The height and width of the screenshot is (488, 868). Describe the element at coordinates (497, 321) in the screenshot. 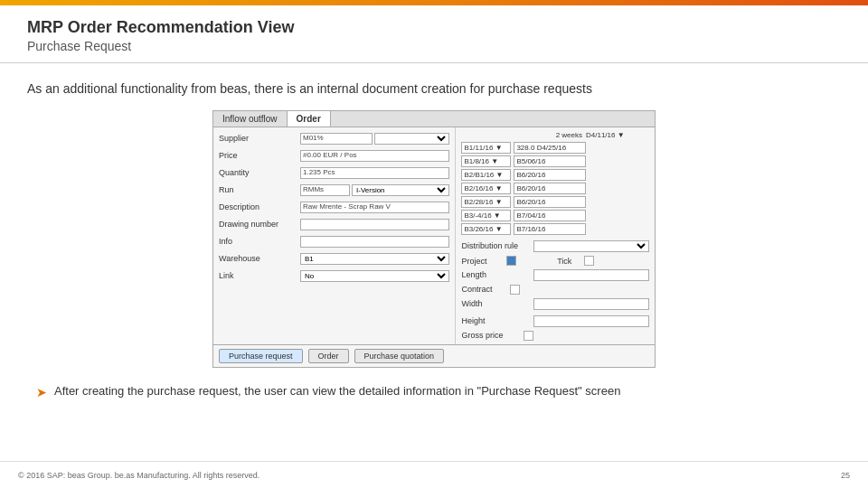

I see `label-height: Height` at that location.